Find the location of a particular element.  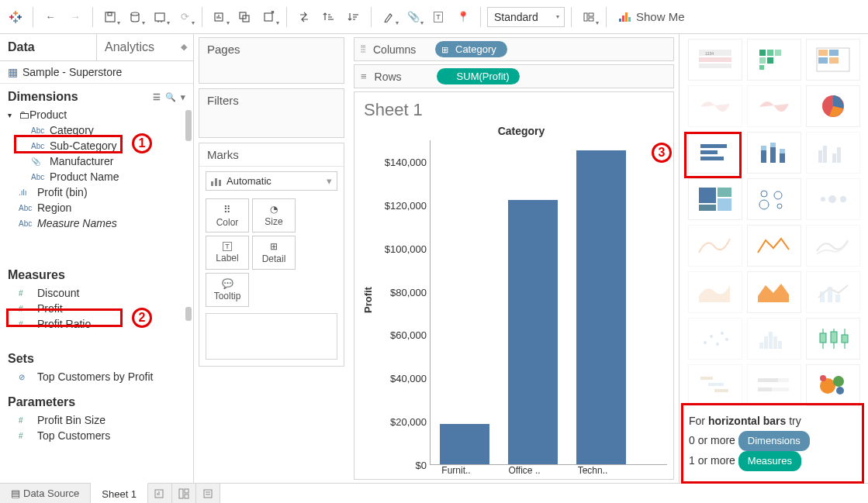

field-subcategory: AbcSub-Category is located at coordinates (96, 146).